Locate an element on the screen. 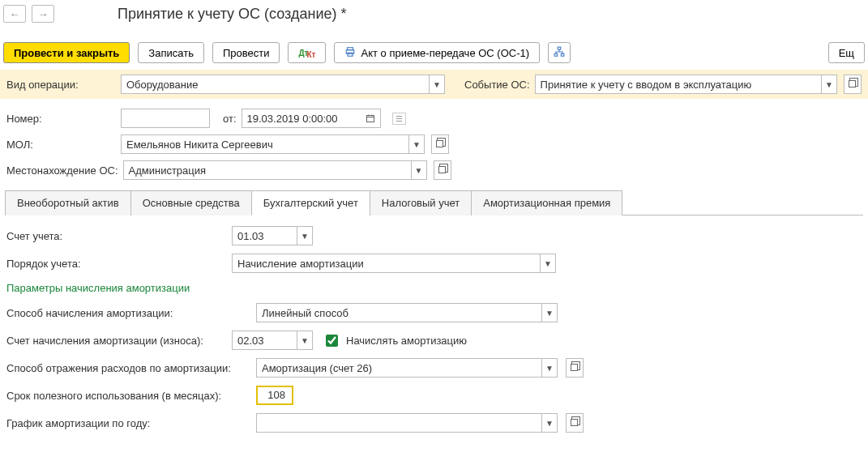  method-dropdown: ▼ is located at coordinates (549, 313).